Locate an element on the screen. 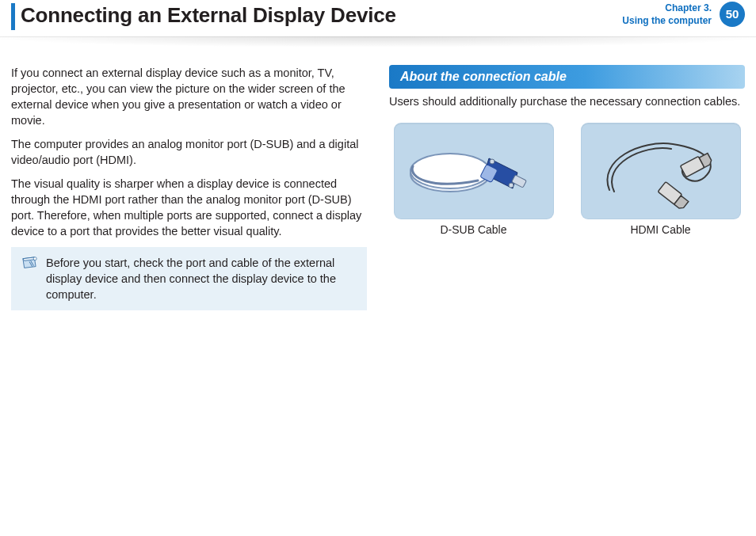 Image resolution: width=756 pixels, height=536 pixels. chapter-line-2: Using the computer is located at coordinates (667, 21).